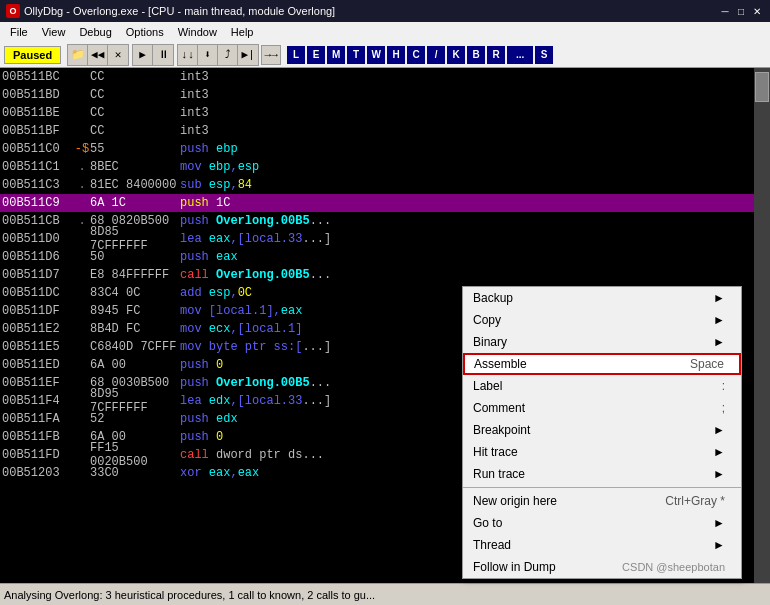  What do you see at coordinates (385, 32) in the screenshot?
I see `menu-bar: File View Debug Options Window Help` at bounding box center [385, 32].